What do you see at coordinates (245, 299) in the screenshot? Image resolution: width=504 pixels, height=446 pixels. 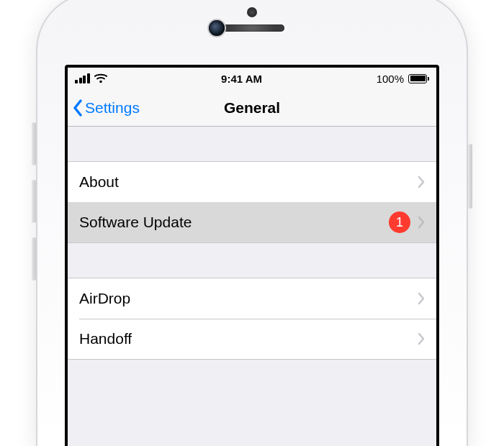 I see `row-label: AirDrop` at bounding box center [245, 299].